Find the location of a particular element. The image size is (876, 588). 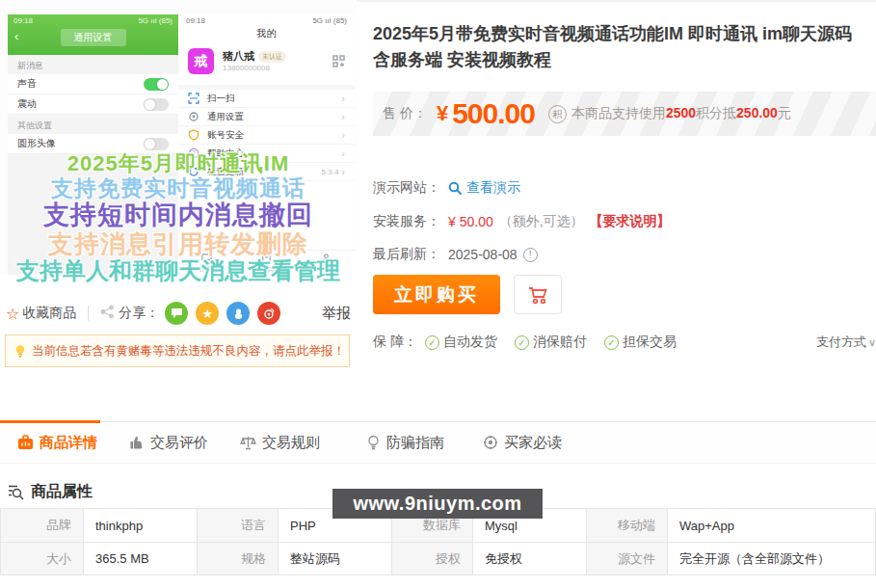

magnifier-icon is located at coordinates (455, 189).